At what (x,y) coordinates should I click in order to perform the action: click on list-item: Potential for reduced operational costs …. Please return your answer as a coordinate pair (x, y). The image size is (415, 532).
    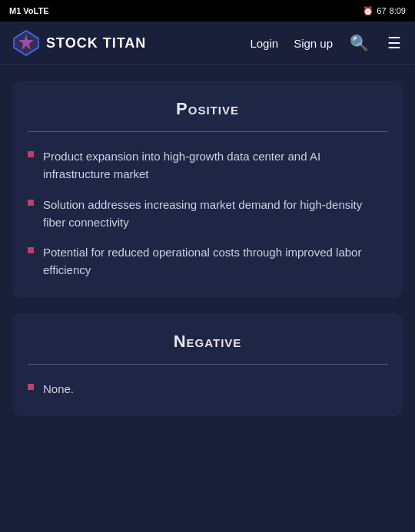
    Looking at the image, I should click on (208, 261).